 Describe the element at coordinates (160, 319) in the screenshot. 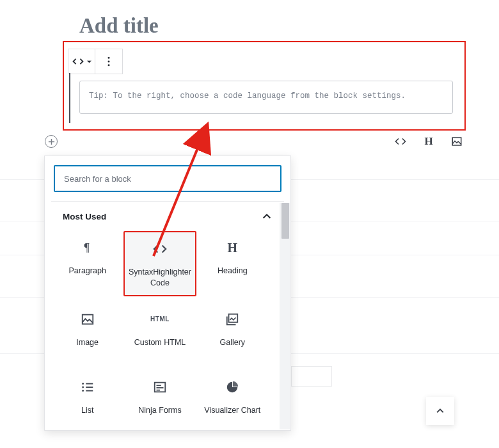

I see `html-icon: HTML` at that location.